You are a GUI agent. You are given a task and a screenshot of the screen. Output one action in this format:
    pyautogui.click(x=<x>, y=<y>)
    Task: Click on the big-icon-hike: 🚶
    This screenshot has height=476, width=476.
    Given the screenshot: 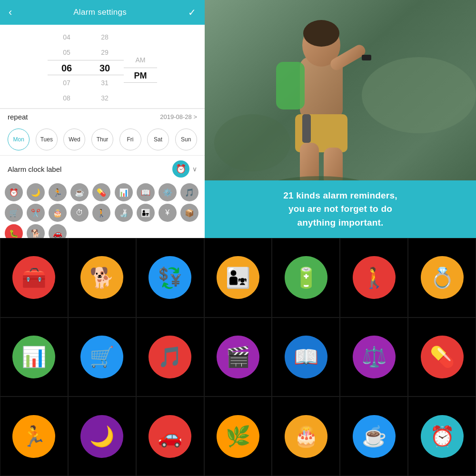 What is the action you would take?
    pyautogui.click(x=374, y=278)
    